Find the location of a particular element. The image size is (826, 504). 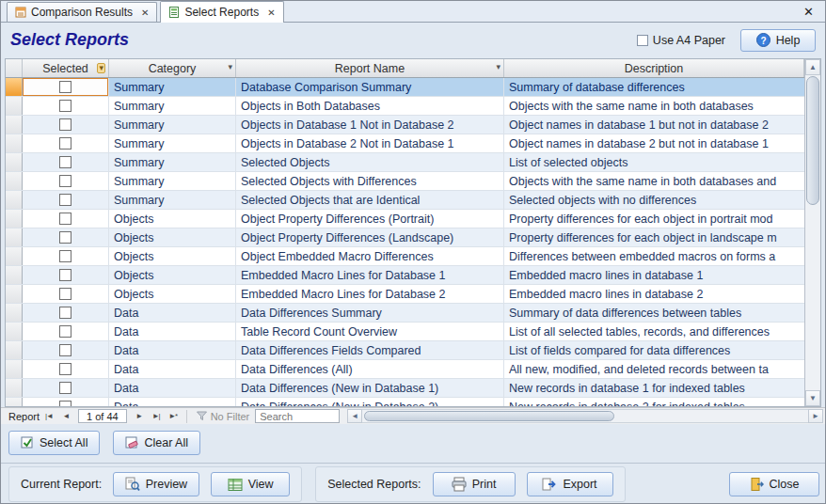

cell-report-name: Objects in Both Databases is located at coordinates (371, 105).